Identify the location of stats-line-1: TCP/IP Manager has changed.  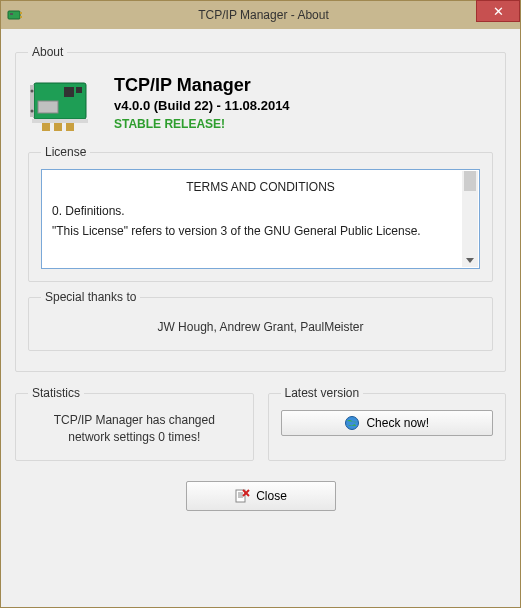
(134, 420).